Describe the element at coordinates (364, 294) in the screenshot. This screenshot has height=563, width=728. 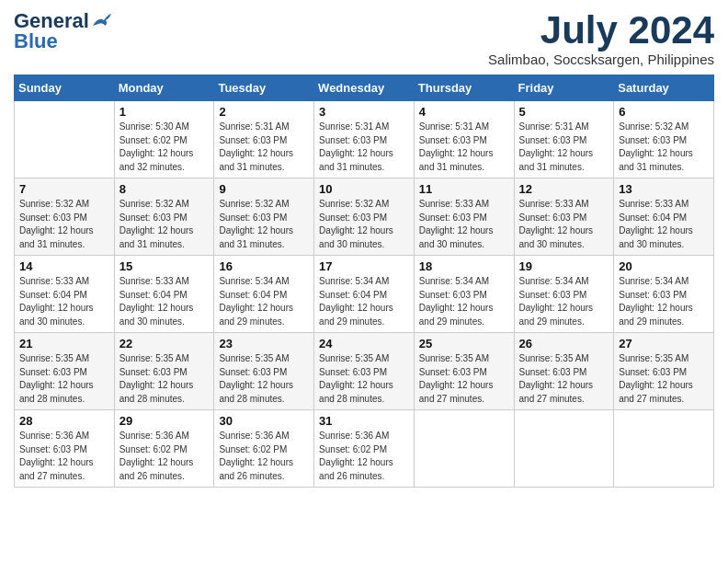
I see `calendar-cell: 17Sunrise: 5:34 AM Sunset: 6:04 PM Dayli…` at that location.